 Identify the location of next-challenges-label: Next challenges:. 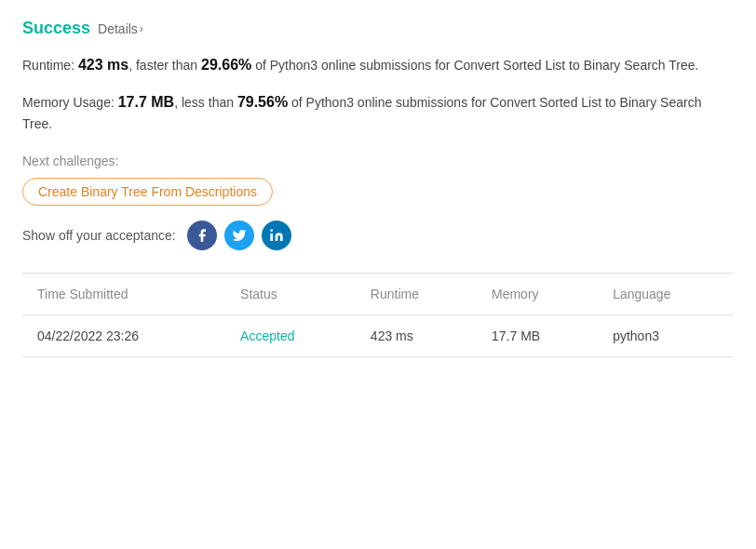
(378, 161).